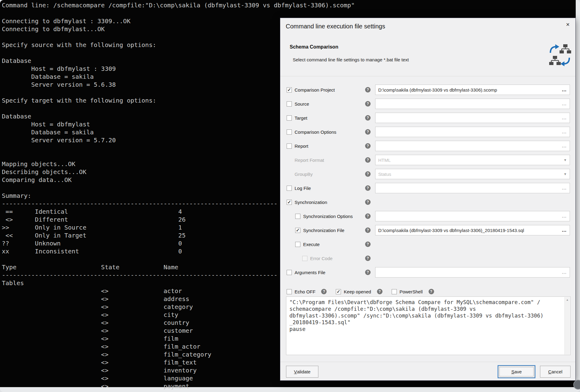 This screenshot has width=580, height=392. I want to click on field-control: Status▼, so click(473, 174).